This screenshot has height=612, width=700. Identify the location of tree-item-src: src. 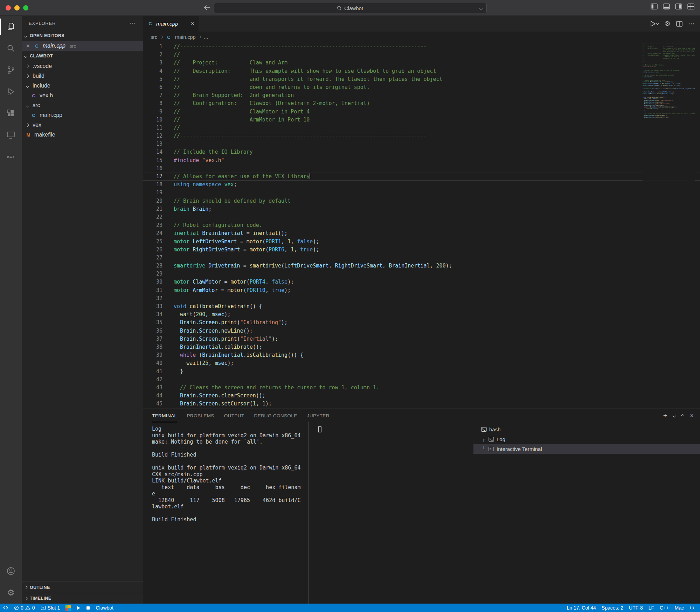
(82, 105).